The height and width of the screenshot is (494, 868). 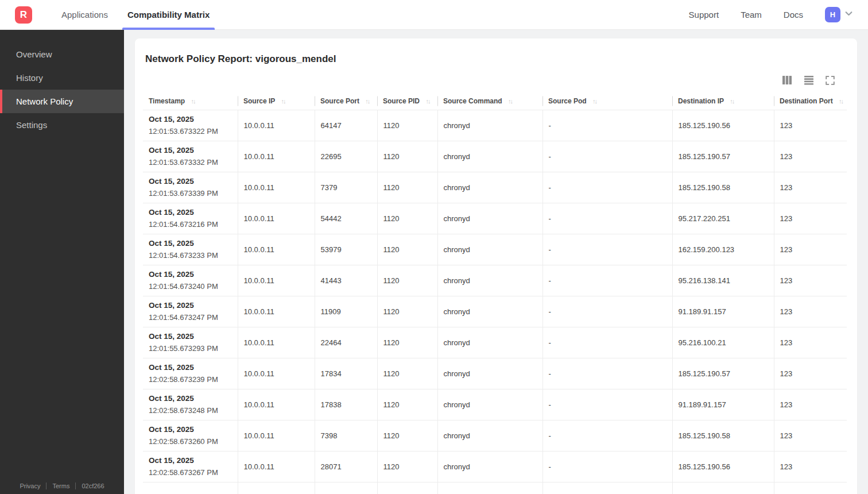 I want to click on column-header: Source Pod ↑↓, so click(x=607, y=101).